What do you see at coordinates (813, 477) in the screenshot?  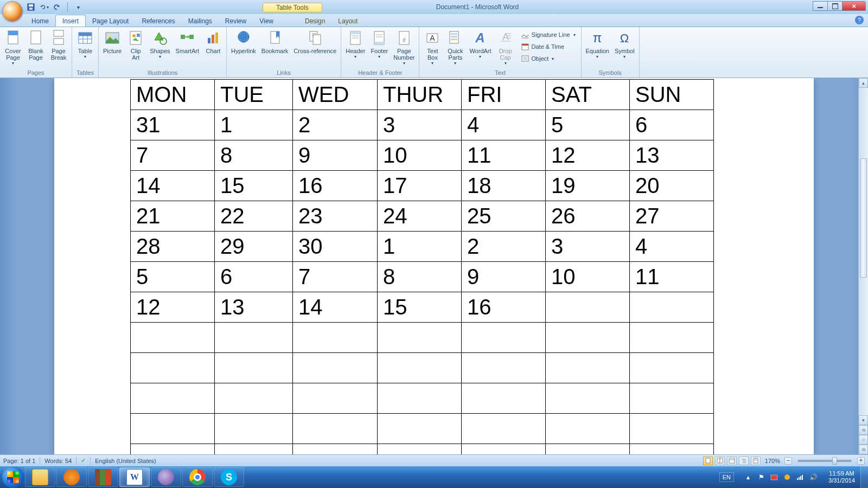 I see `tray-volume-icon: 🔊` at bounding box center [813, 477].